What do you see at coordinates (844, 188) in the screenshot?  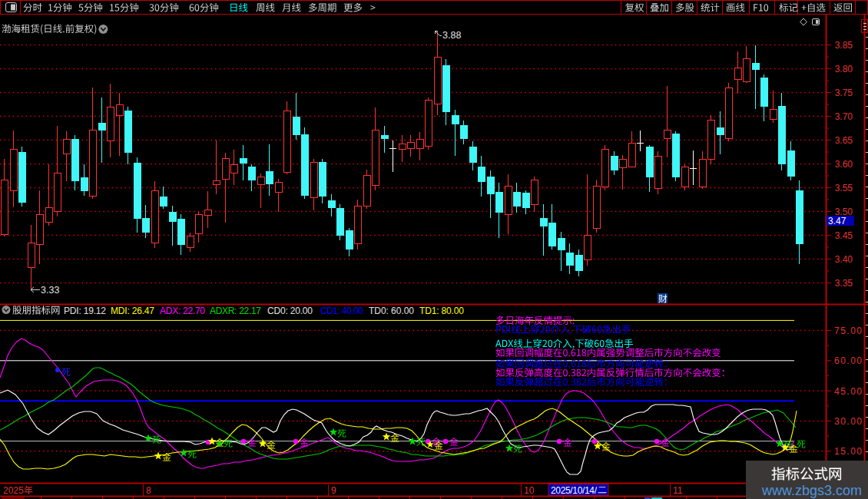 I see `svg-text: 3.55` at bounding box center [844, 188].